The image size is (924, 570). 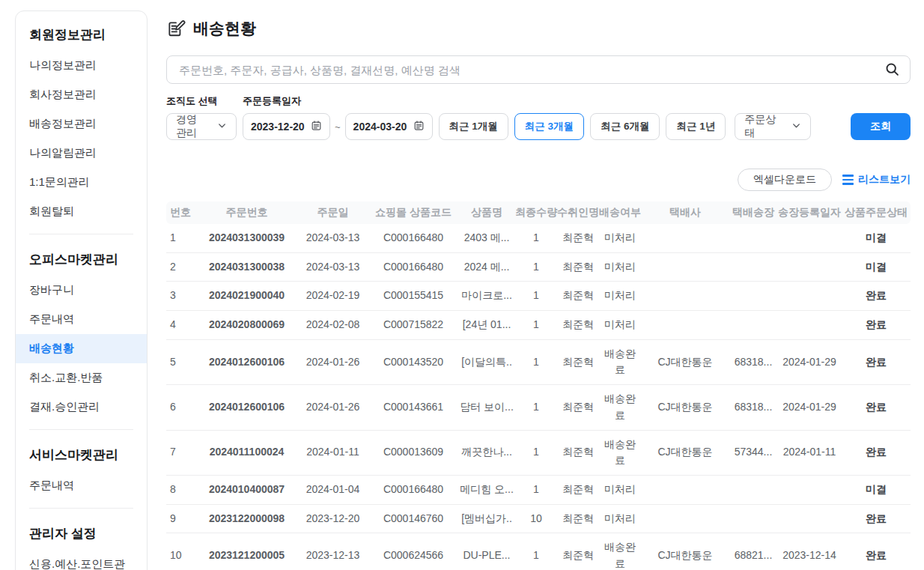 I want to click on cell-product-code: C000155415, so click(x=413, y=297).